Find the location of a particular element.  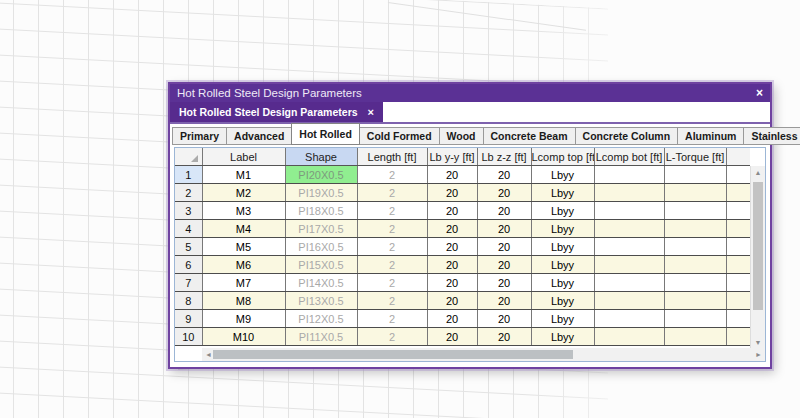

cell-length-7: 2 is located at coordinates (392, 283).